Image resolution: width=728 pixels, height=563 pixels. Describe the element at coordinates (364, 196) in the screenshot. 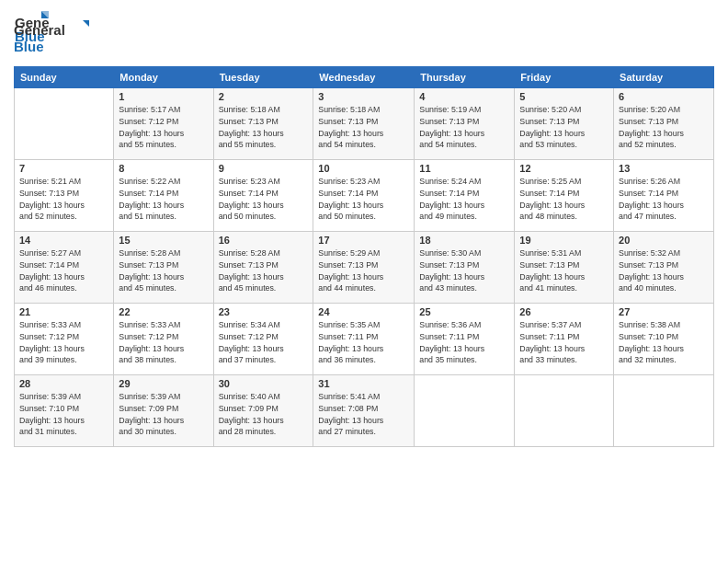

I see `week-row-2: 7Sunrise: 5:21 AM Sunset: 7:13 PM Daylig…` at that location.